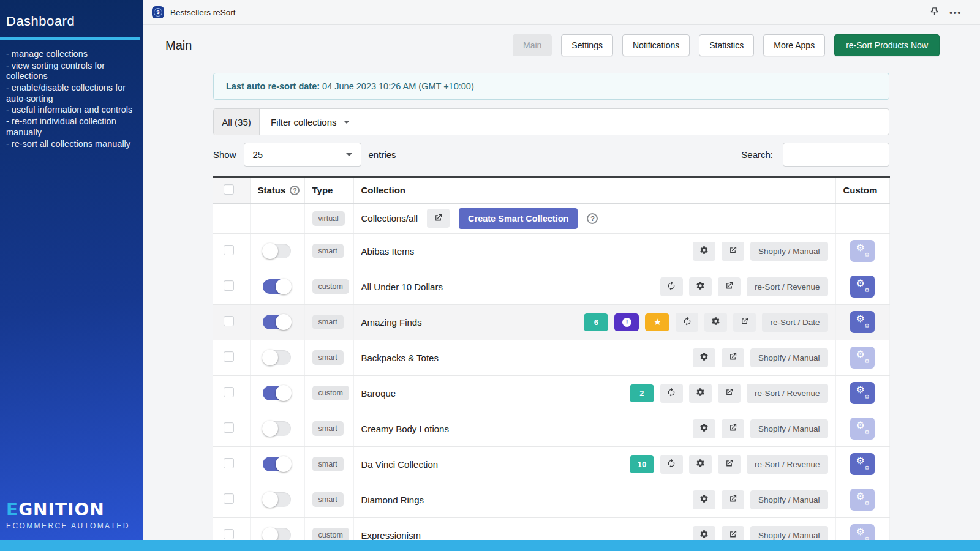 This screenshot has height=551, width=980. What do you see at coordinates (642, 464) in the screenshot?
I see `product-count-badge: 10` at bounding box center [642, 464].